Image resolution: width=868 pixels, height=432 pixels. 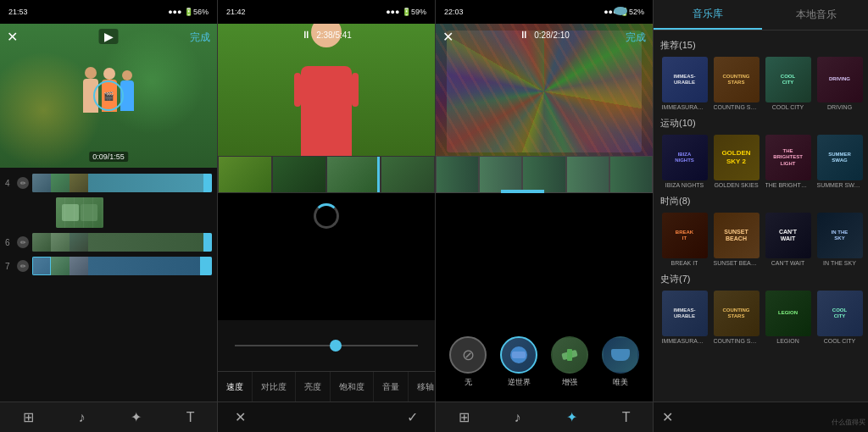 What do you see at coordinates (326, 113) in the screenshot?
I see `boy-body` at bounding box center [326, 113].